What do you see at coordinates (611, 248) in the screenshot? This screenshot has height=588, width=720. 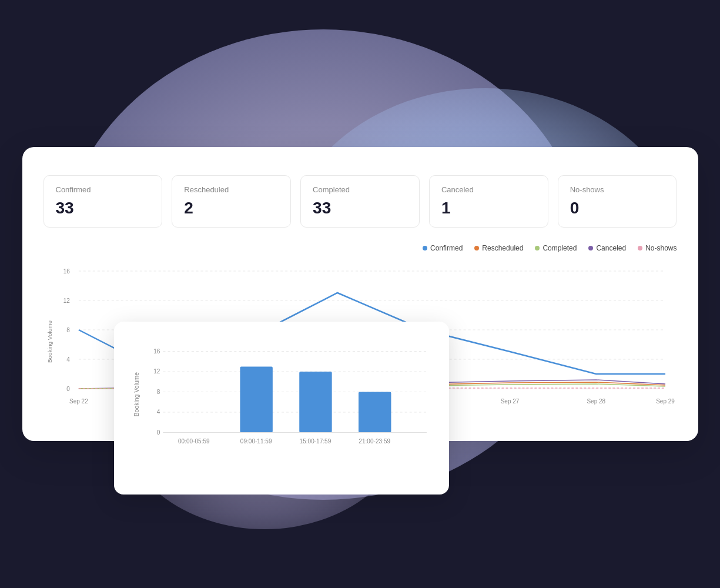 I see `legend-label: Canceled` at bounding box center [611, 248].